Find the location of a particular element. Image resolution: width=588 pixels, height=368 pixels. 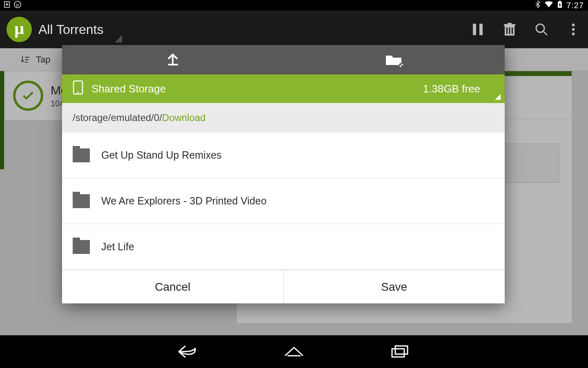

pause-button is located at coordinates (478, 29).